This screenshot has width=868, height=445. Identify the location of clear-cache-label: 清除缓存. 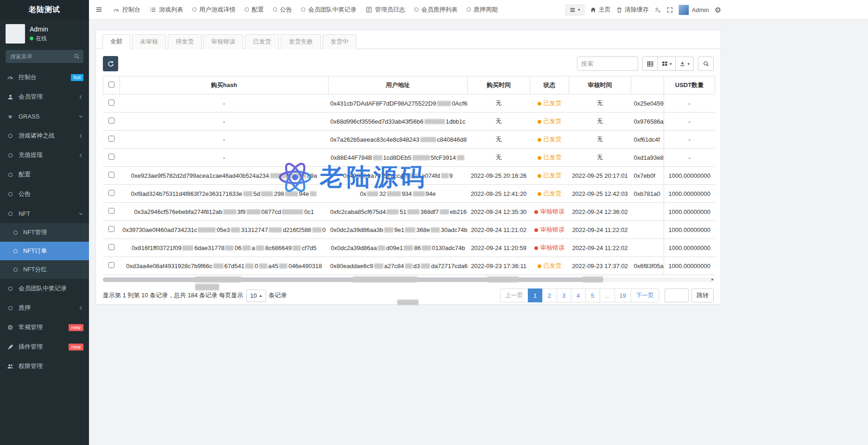
(637, 10).